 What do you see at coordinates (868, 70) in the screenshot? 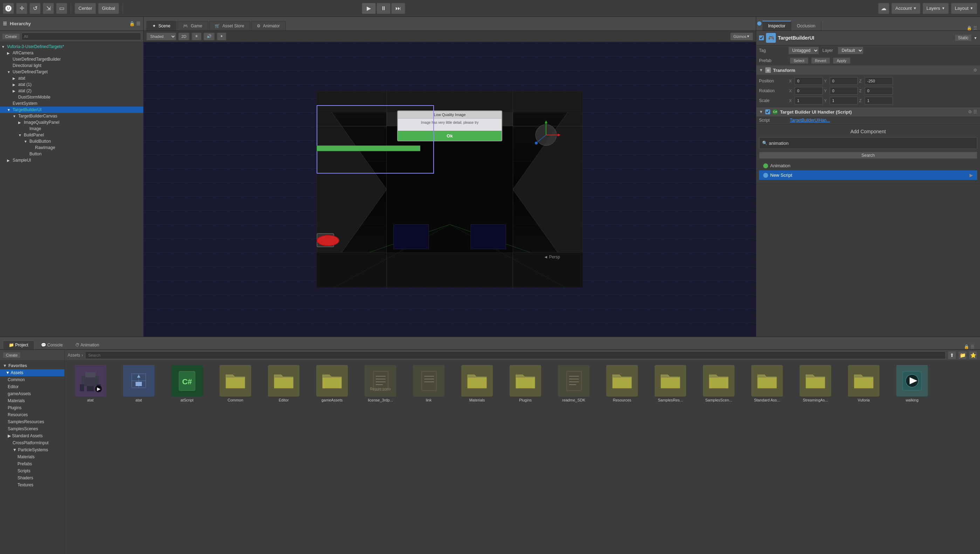
I see `transform-header: ▼ ⊕ Transform ⚙` at bounding box center [868, 70].